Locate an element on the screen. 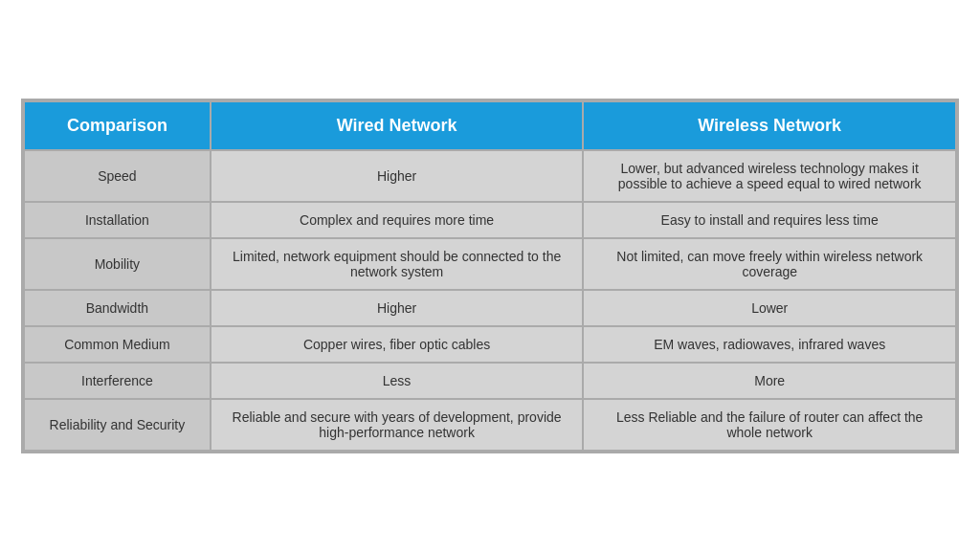  cell-wired-0: Higher is located at coordinates (397, 176).